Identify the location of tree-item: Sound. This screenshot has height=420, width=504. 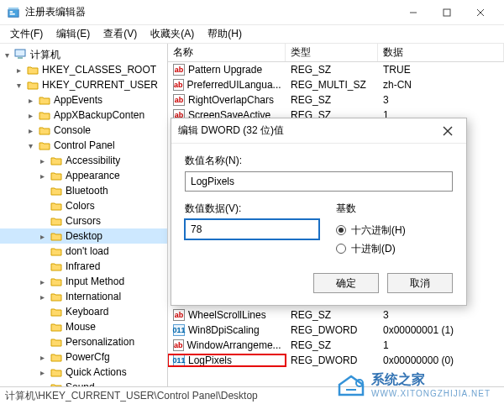
(84, 383).